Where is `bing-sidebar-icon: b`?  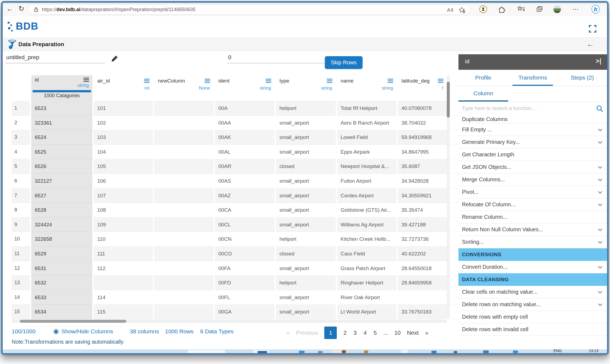 bing-sidebar-icon: b is located at coordinates (596, 9).